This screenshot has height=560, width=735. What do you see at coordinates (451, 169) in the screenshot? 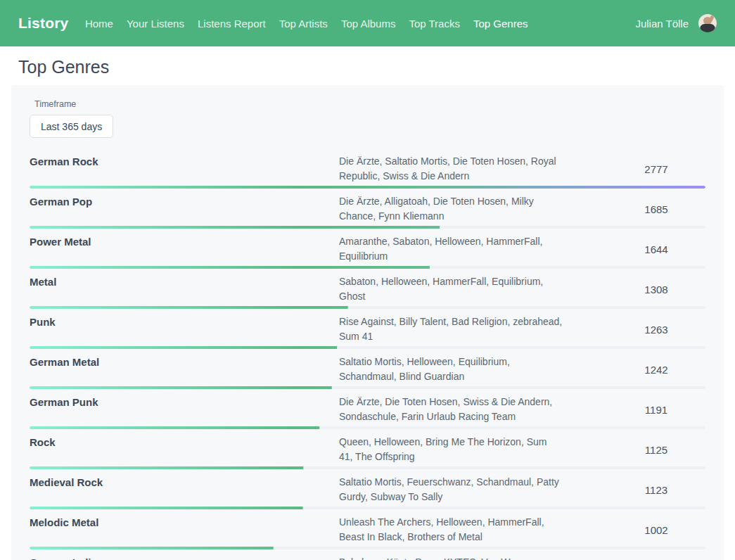
I see `genre-artists: Die Ärzte, Saltatio Mortis, Die Toten Ho…` at bounding box center [451, 169].